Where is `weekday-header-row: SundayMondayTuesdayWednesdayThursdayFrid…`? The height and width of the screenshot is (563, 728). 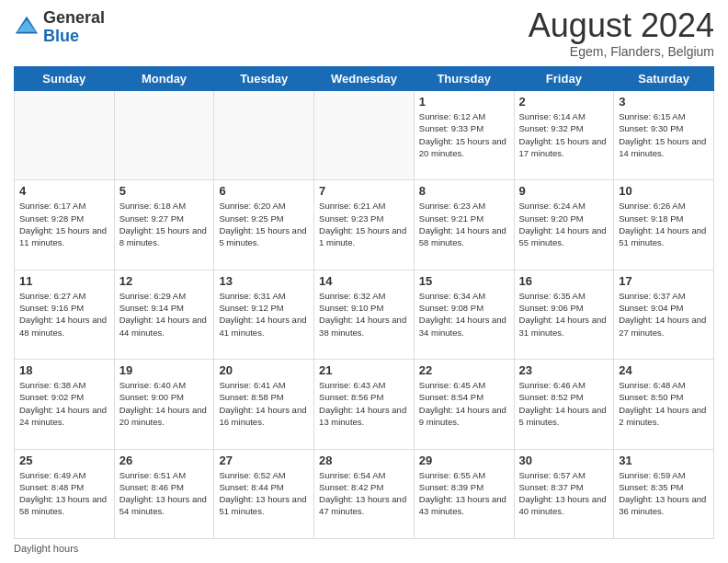
weekday-header-row: SundayMondayTuesdayWednesdayThursdayFrid… is located at coordinates (364, 79).